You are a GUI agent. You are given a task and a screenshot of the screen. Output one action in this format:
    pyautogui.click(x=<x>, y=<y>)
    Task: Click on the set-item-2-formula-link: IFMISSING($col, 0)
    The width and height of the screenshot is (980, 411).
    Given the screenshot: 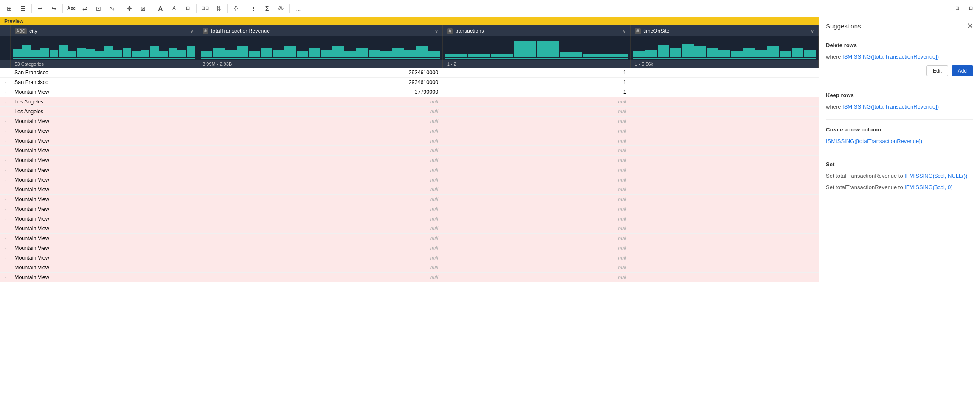 What is the action you would take?
    pyautogui.click(x=928, y=187)
    